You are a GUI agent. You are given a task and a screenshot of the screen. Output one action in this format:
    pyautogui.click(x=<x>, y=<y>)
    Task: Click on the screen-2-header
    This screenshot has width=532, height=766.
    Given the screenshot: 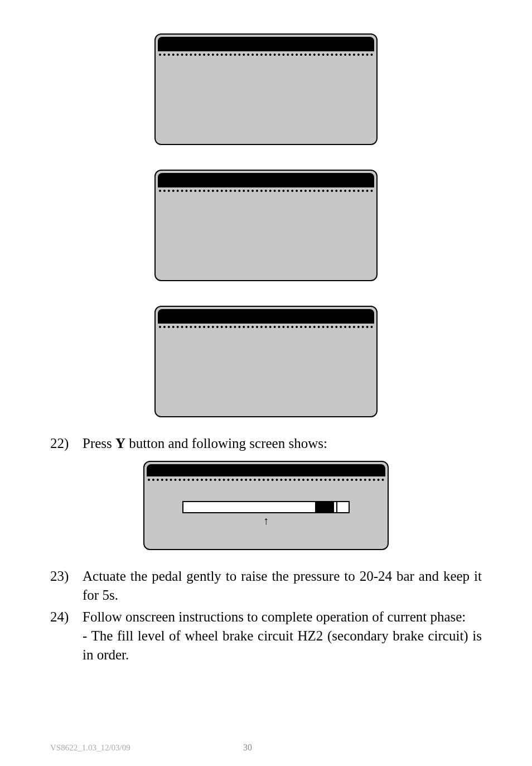 What is the action you would take?
    pyautogui.click(x=266, y=180)
    